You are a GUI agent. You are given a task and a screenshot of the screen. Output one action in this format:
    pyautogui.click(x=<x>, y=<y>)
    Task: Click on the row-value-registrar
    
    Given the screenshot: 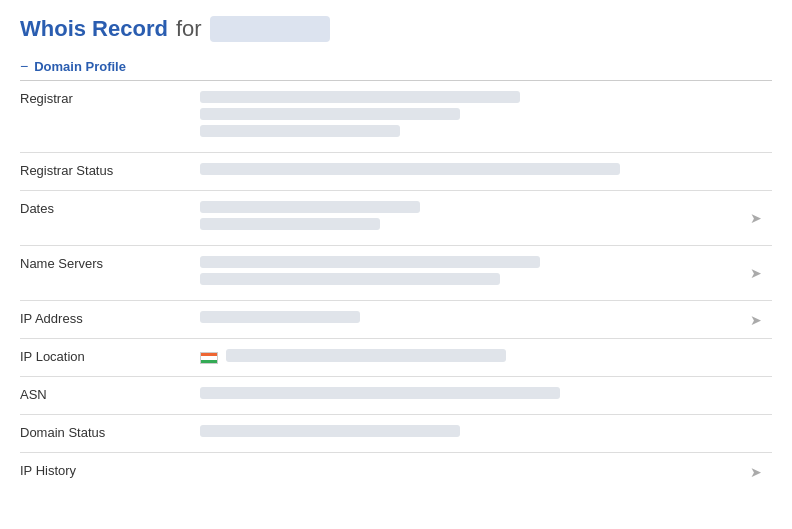 What is the action you would take?
    pyautogui.click(x=481, y=117)
    